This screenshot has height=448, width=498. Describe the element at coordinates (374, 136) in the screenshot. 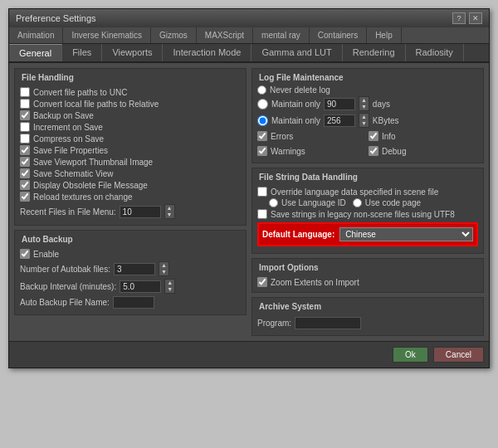

I see `cb-info-input` at that location.